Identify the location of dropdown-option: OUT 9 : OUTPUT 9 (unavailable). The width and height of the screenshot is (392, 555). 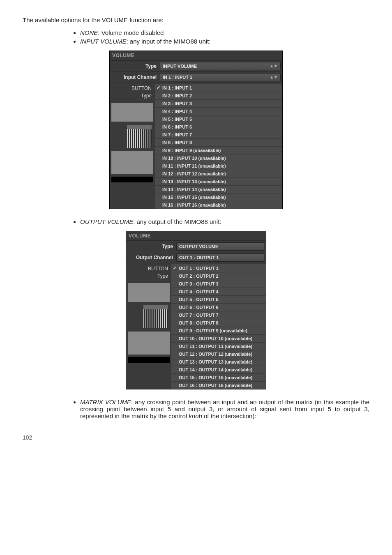
(219, 330).